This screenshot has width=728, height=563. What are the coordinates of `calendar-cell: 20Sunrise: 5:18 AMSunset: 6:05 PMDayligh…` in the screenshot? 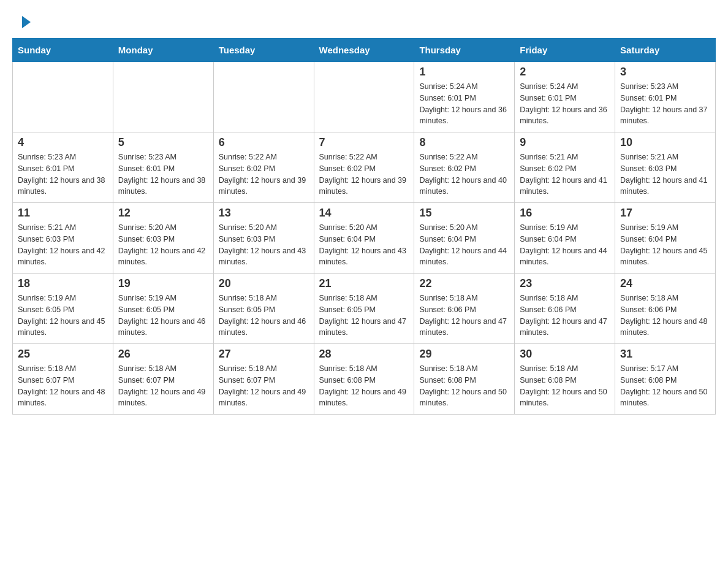 It's located at (264, 309).